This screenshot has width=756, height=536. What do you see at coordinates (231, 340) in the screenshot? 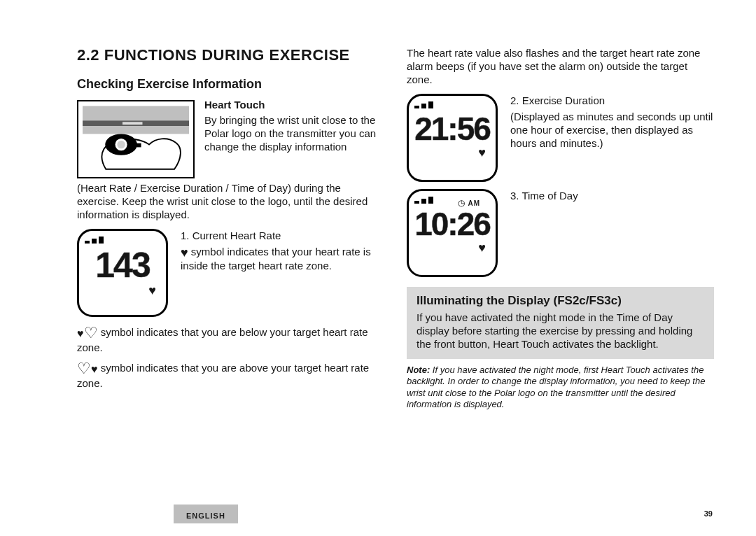
I see `below-zone-text: ♥♡ symbol indicates that you are below y…` at bounding box center [231, 340].